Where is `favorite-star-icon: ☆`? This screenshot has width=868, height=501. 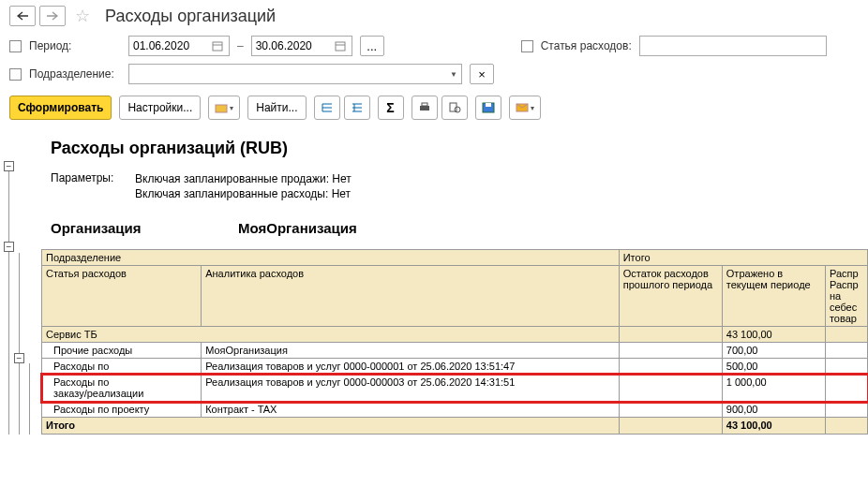
favorite-star-icon: ☆ is located at coordinates (82, 16).